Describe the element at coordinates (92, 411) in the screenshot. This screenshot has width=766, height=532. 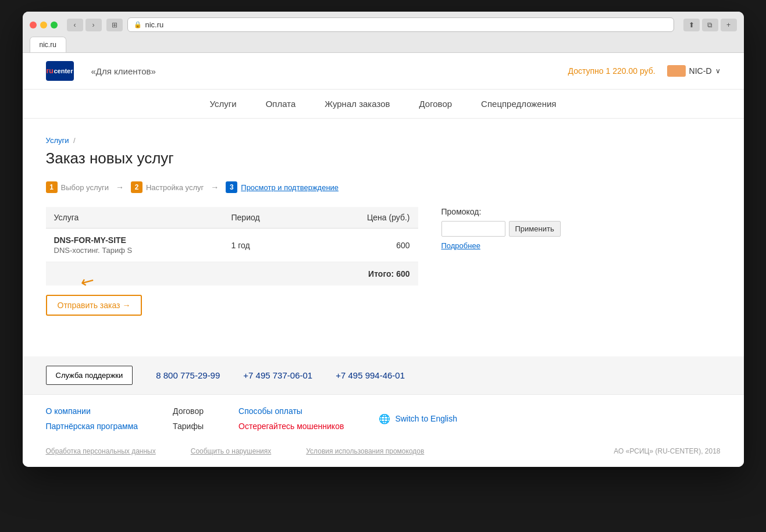
I see `footer-about: О компании` at that location.